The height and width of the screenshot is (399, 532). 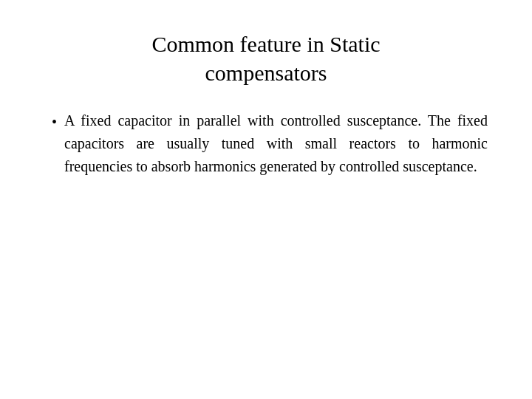 I want to click on title-line2: compensators, so click(x=266, y=72).